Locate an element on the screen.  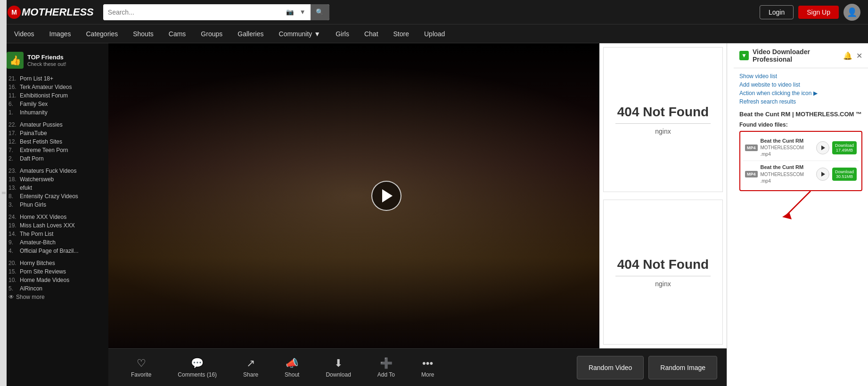
download-file-button: Download 30.51MB is located at coordinates (844, 174).